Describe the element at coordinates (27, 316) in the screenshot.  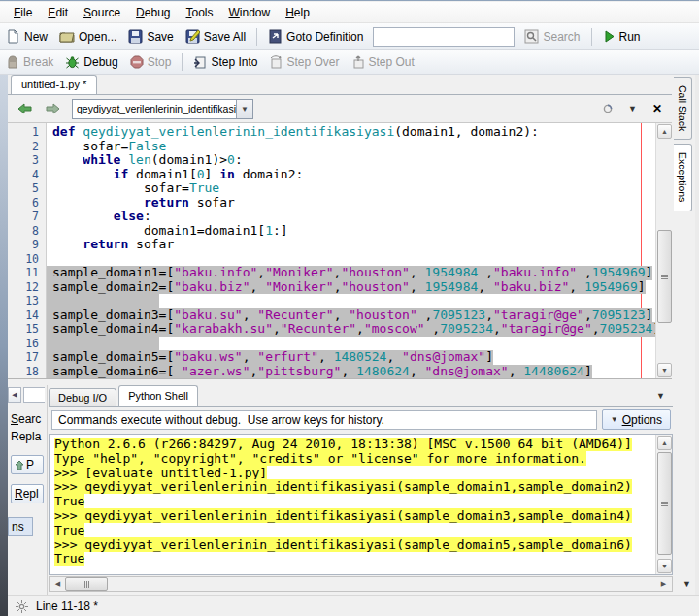
I see `line-number: 14` at that location.